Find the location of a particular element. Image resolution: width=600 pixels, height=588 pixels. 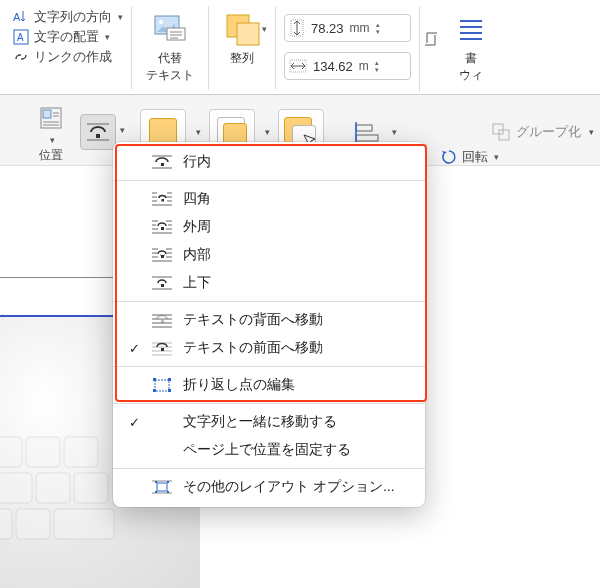

menu-label: テキストの前面へ移動 is located at coordinates (253, 348).